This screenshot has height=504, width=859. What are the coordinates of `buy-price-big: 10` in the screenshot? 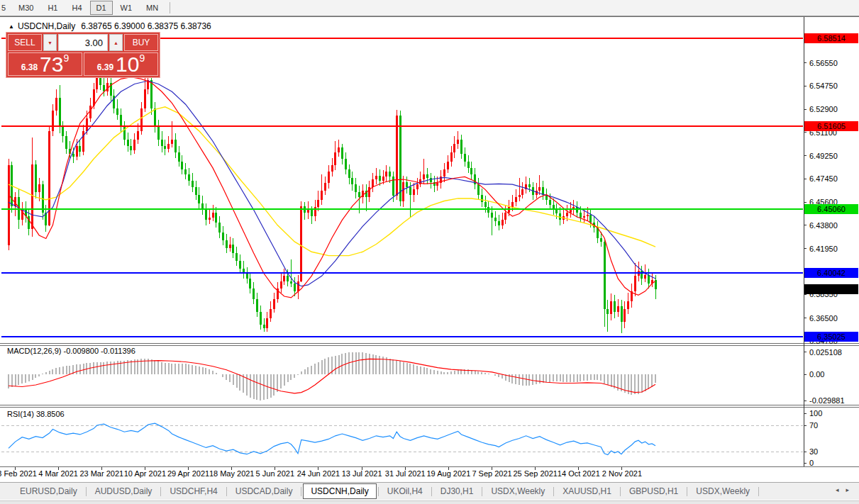 It's located at (128, 65).